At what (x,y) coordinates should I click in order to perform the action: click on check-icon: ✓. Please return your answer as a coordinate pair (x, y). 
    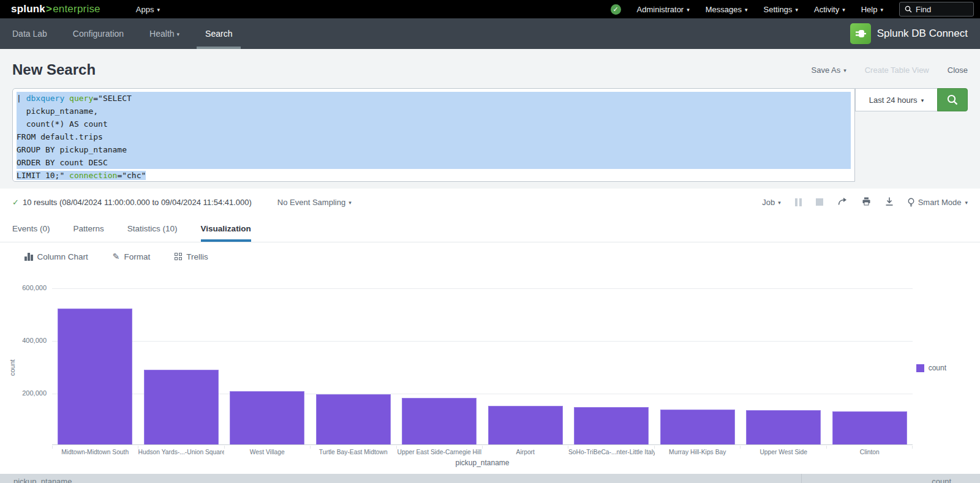
    Looking at the image, I should click on (616, 10).